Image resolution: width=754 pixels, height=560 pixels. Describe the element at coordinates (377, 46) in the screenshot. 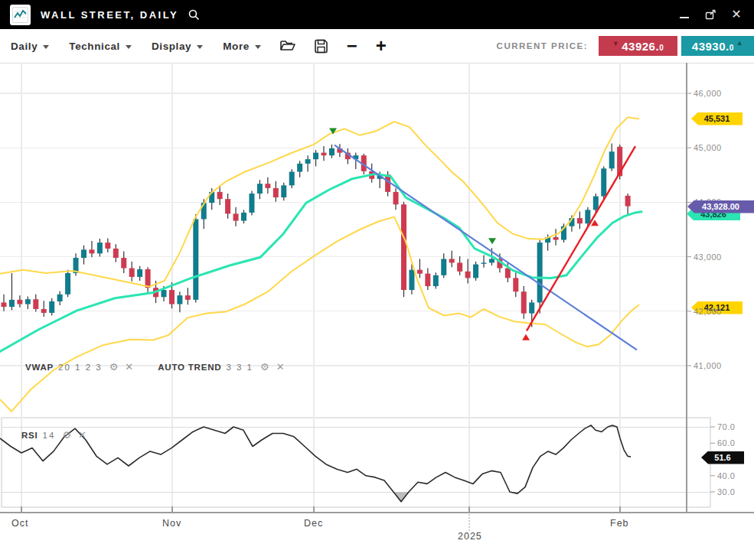

I see `toolbar: Daily Technical Display More` at that location.